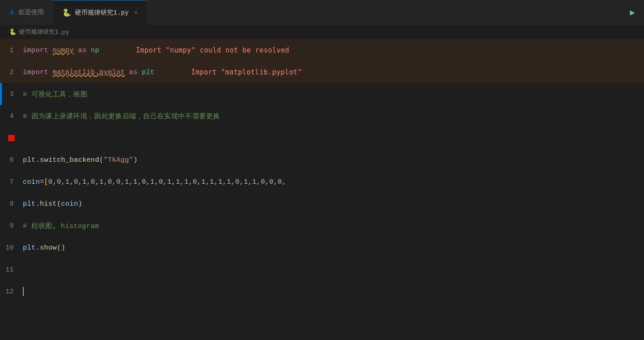 The width and height of the screenshot is (644, 340). I want to click on line-number-9: 9, so click(11, 226).